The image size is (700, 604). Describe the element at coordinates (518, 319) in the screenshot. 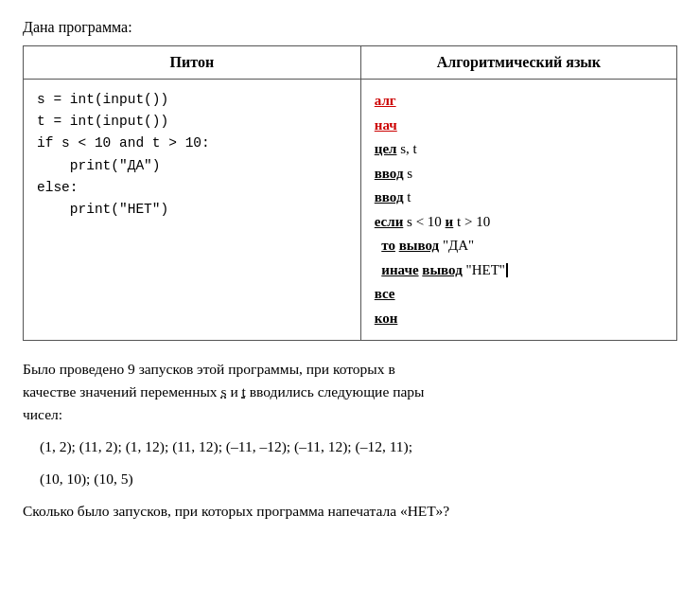

I see `algo-line-kon: кон` at that location.